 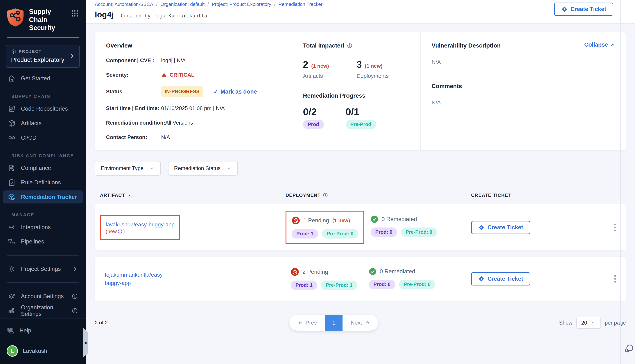 I want to click on remediated-count: 0 Remediated, so click(x=397, y=272).